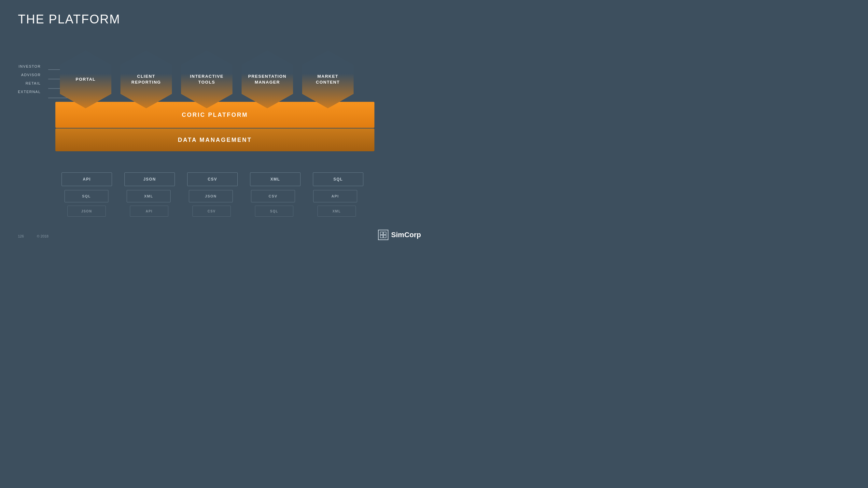 The height and width of the screenshot is (488, 868). I want to click on format-rows: API JSON CSV XML SQL SQL XML JSON CSV AP…, so click(216, 195).